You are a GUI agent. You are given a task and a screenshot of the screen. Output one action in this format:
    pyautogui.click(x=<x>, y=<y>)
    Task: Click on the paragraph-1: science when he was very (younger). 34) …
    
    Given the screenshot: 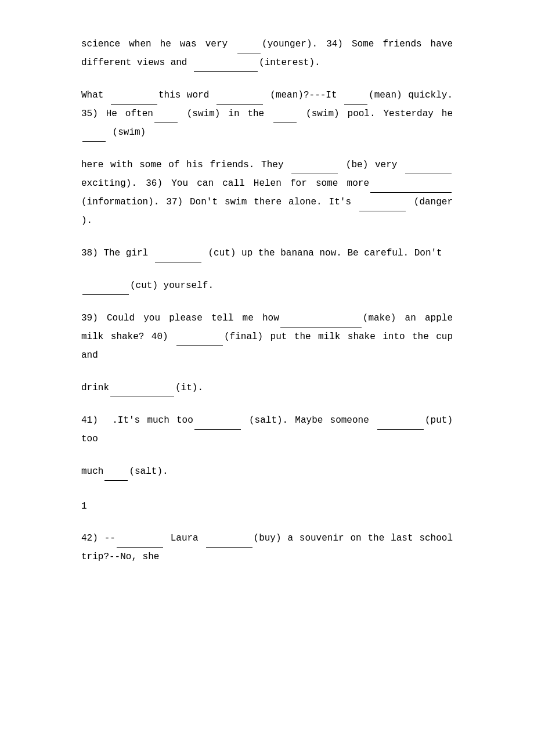 What is the action you would take?
    pyautogui.click(x=267, y=53)
    